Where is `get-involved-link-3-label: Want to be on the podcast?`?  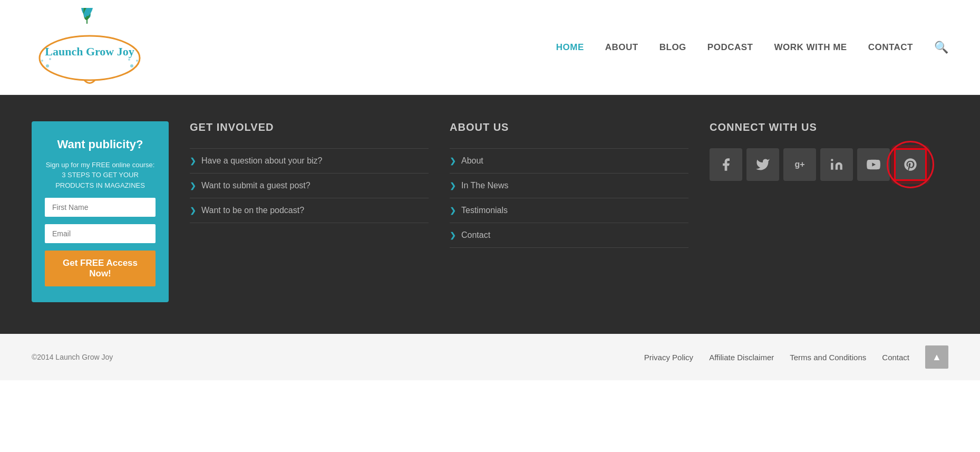 get-involved-link-3-label: Want to be on the podcast? is located at coordinates (253, 210).